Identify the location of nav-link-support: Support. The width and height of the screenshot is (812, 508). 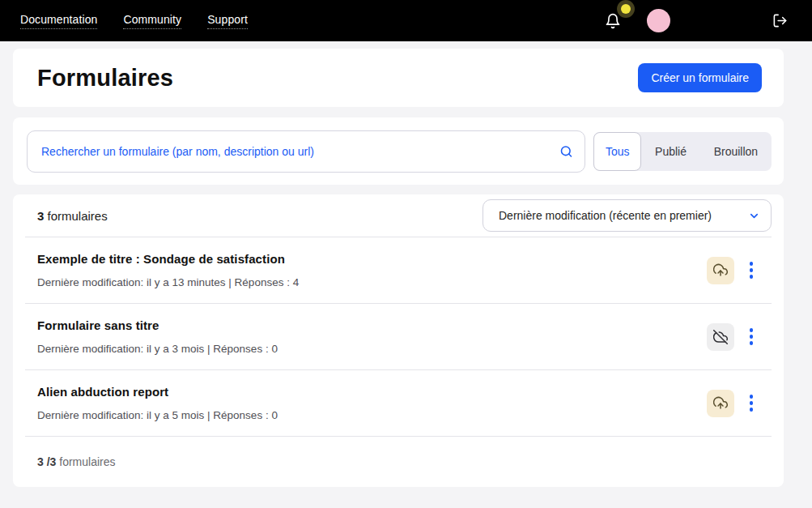
(227, 21).